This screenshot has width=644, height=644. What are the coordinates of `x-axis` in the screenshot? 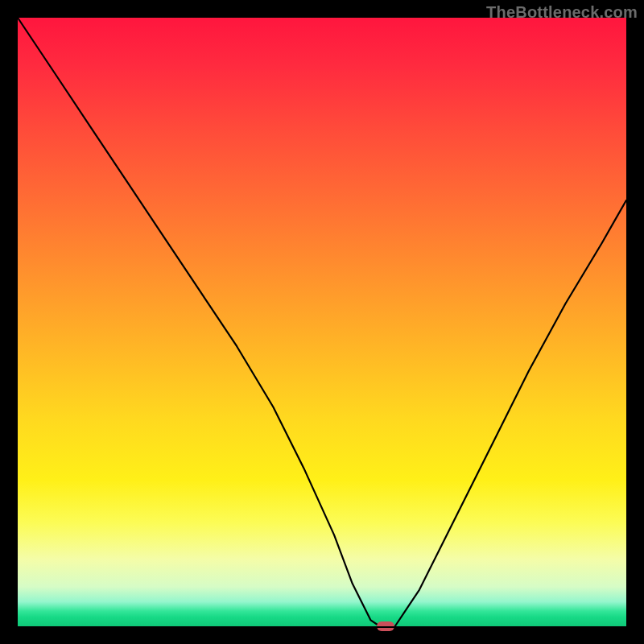 It's located at (322, 627).